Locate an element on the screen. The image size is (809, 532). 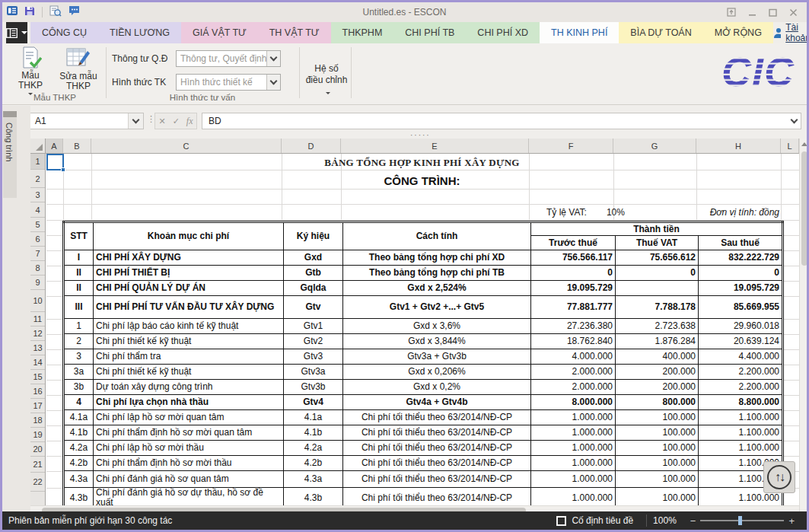
cell-symbol: Gxd is located at coordinates (314, 258).